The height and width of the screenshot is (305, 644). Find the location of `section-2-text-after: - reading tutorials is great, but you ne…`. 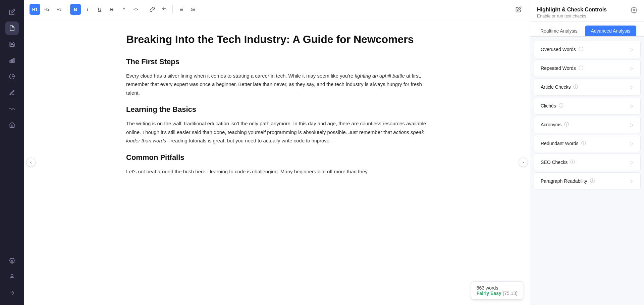

section-2-text-after: - reading tutorials is great, but you ne… is located at coordinates (248, 140).